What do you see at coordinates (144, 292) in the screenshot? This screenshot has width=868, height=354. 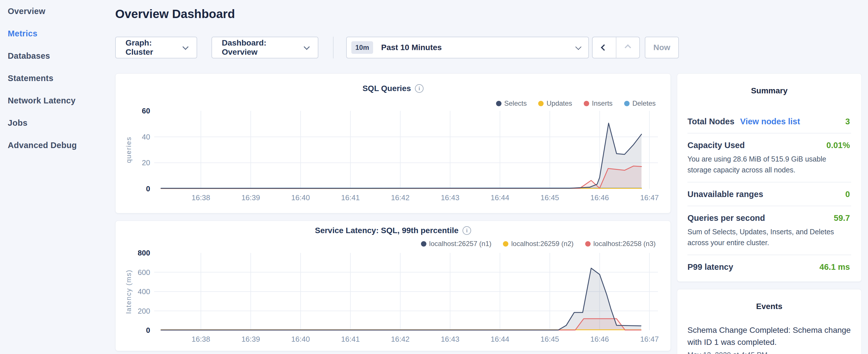 I see `y-axis-tick-label: 400` at bounding box center [144, 292].